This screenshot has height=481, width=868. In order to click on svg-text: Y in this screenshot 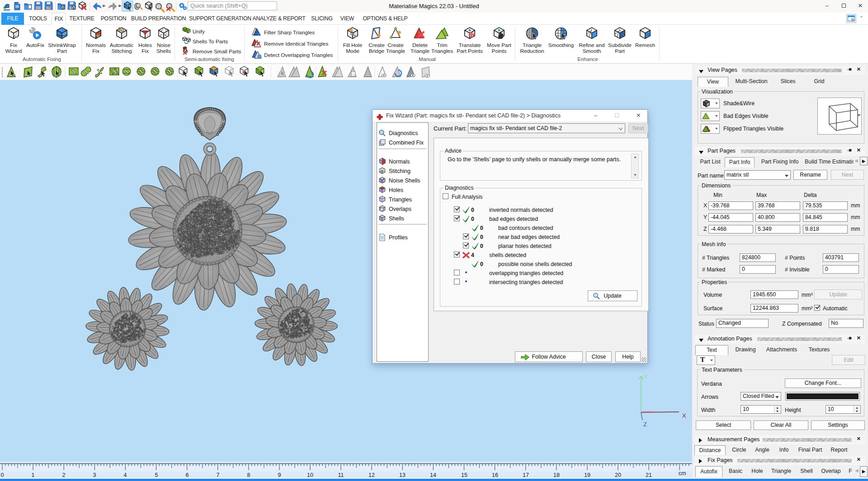, I will do `click(646, 377)`.